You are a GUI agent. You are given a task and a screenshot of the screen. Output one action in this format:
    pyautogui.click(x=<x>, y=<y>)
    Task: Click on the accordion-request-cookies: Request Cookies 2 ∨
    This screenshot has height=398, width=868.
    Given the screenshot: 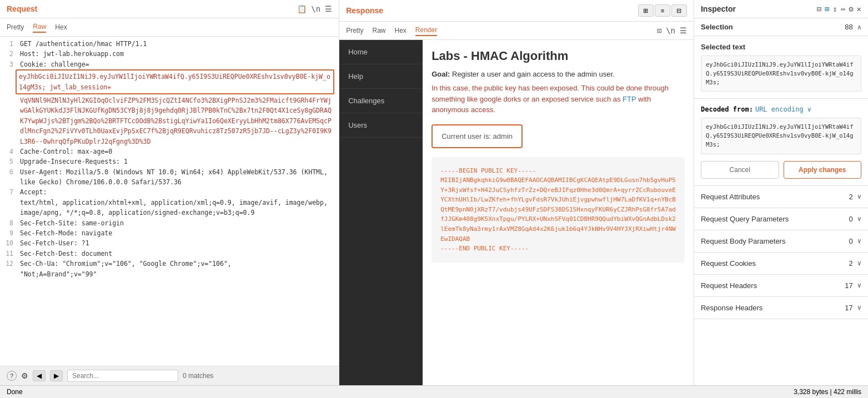 What is the action you would take?
    pyautogui.click(x=781, y=264)
    